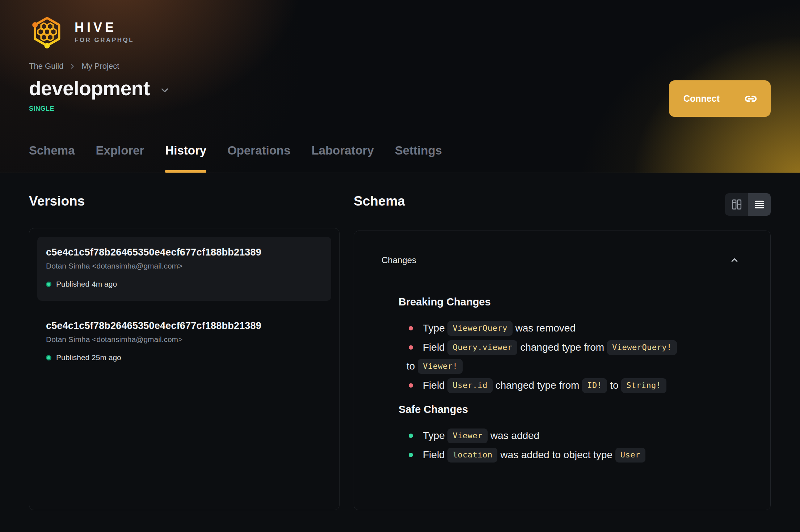 The width and height of the screenshot is (800, 532). Describe the element at coordinates (259, 158) in the screenshot. I see `tab-operations: Operations` at that location.